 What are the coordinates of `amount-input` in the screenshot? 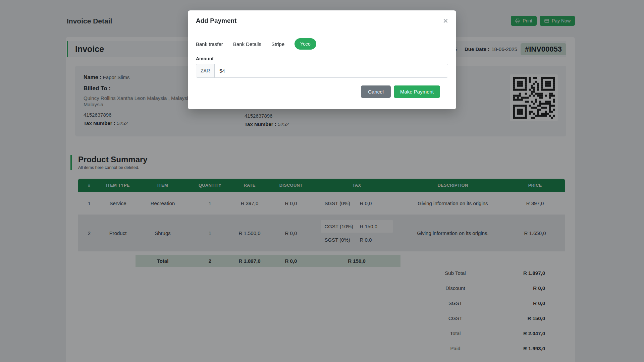 It's located at (331, 71).